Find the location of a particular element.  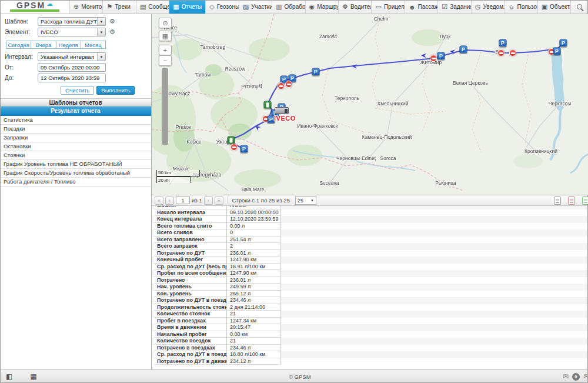

mail-icon: ✉ is located at coordinates (586, 377).